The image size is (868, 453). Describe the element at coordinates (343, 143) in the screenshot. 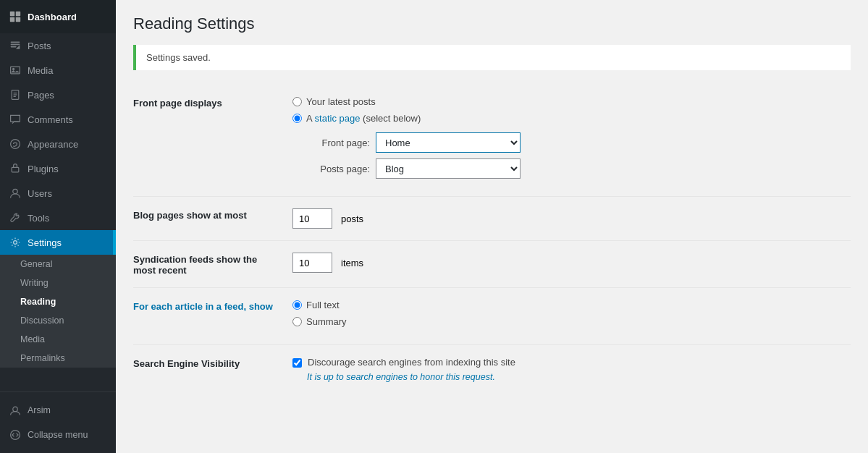

I see `front-page-select-label: Front page:` at that location.